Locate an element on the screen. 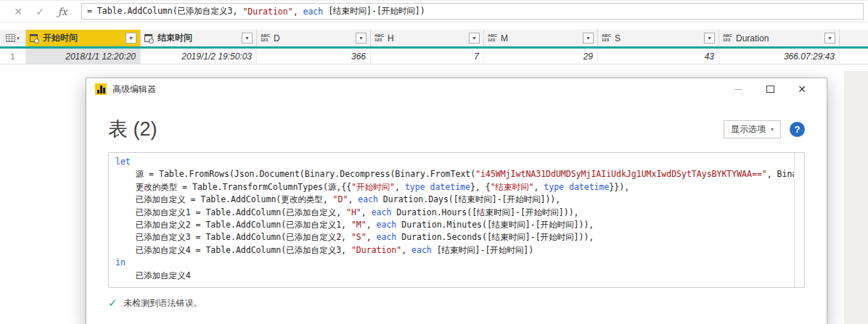 This screenshot has height=324, width=868. code-line: 已添加自定义4 is located at coordinates (454, 275).